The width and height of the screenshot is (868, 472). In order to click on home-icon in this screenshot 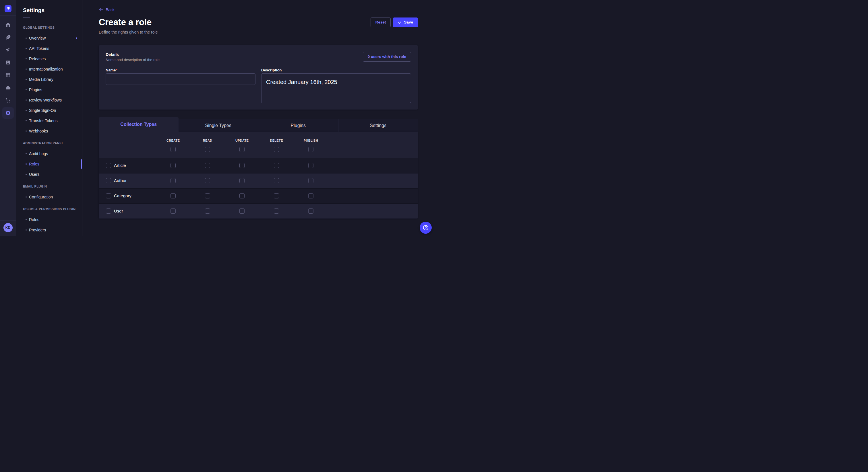, I will do `click(8, 25)`.